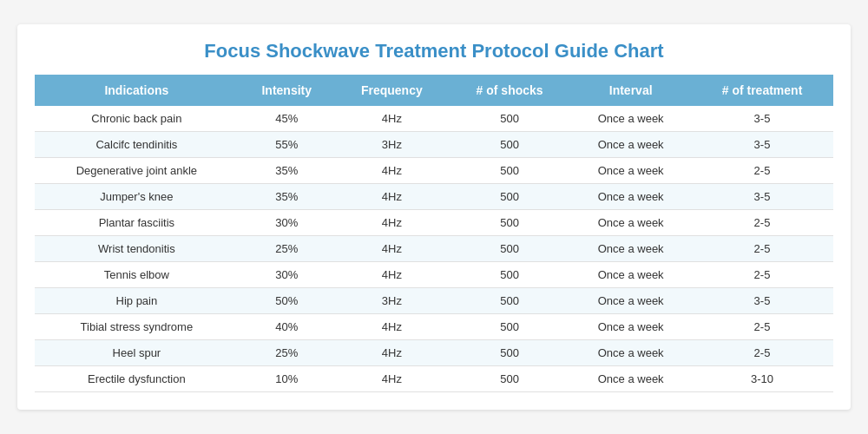 The image size is (868, 434). Describe the element at coordinates (630, 90) in the screenshot. I see `col-header-interval: Interval` at that location.